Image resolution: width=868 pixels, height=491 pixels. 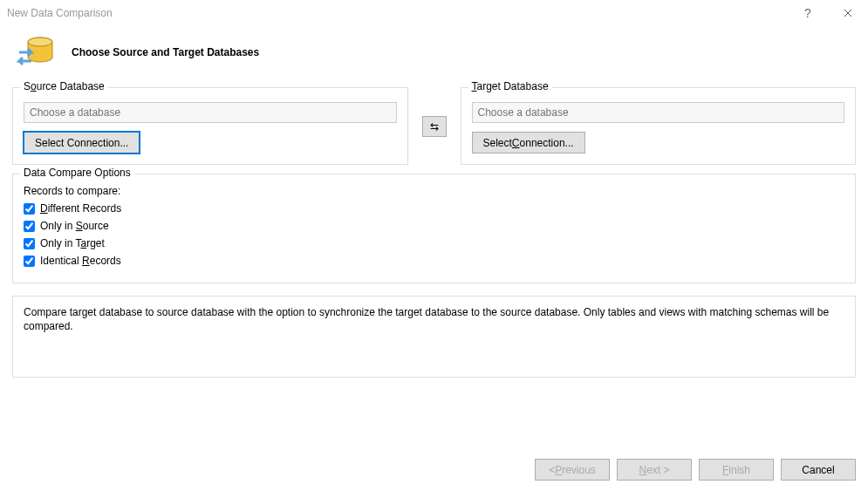 I want to click on source-database-legend: Source Database, so click(x=65, y=86).